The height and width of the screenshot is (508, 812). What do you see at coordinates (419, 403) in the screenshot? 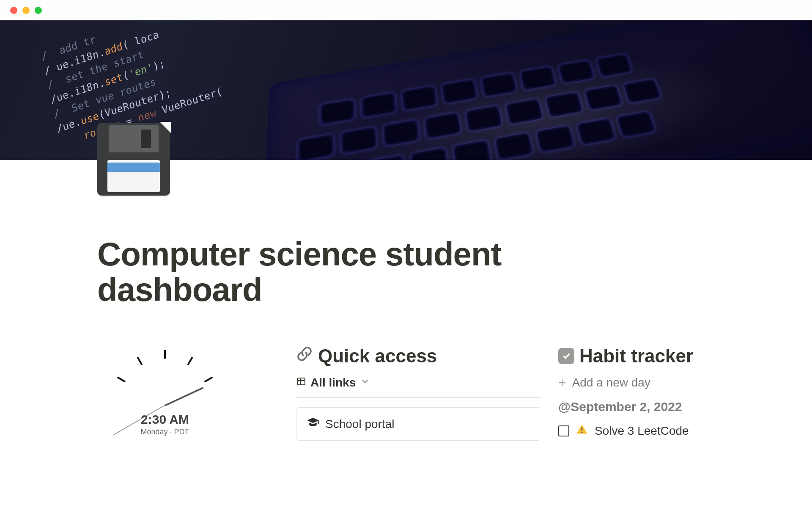
I see `quick-access-column: Quick access All links School porta` at bounding box center [419, 403].